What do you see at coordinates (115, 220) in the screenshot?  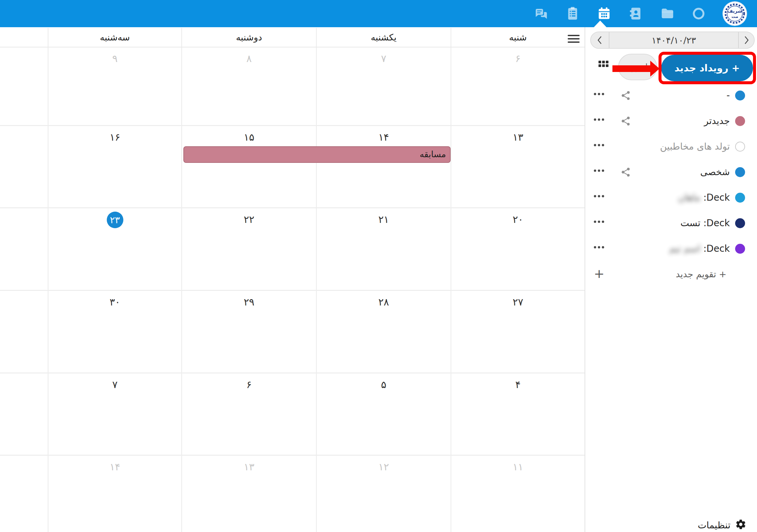 I see `today-badge: ۲۳` at bounding box center [115, 220].